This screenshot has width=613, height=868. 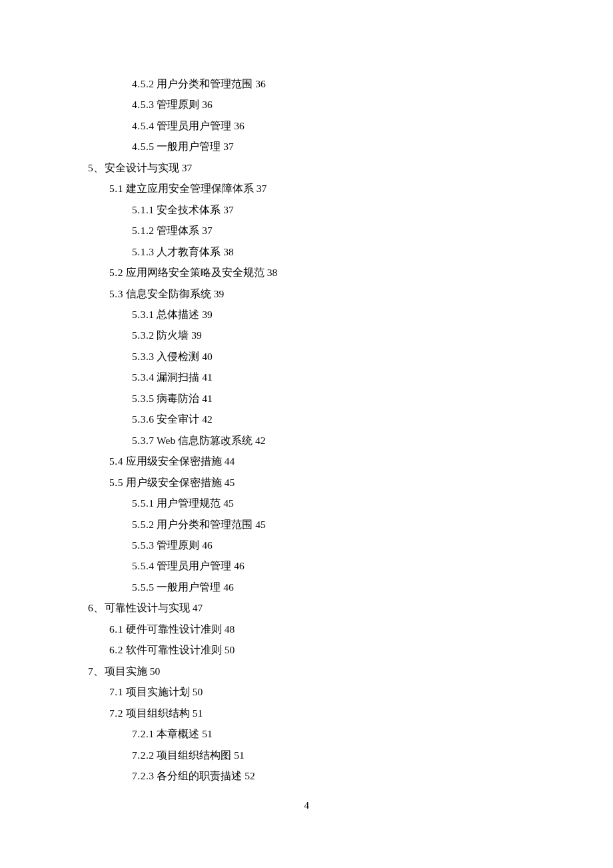 What do you see at coordinates (116, 649) in the screenshot?
I see `toc-entry-number: 6.2` at bounding box center [116, 649].